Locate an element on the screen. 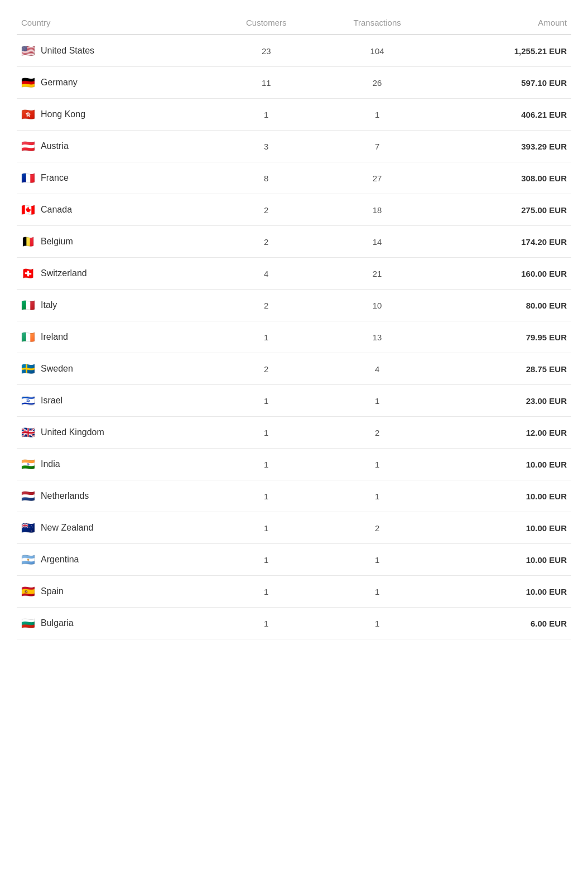 This screenshot has width=588, height=886. country-cell: 🇸🇪 Sweden is located at coordinates (114, 369).